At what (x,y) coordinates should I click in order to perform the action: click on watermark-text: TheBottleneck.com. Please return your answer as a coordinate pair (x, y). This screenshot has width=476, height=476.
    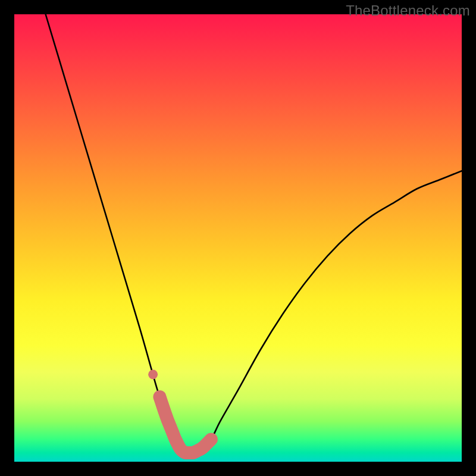
    Looking at the image, I should click on (408, 11).